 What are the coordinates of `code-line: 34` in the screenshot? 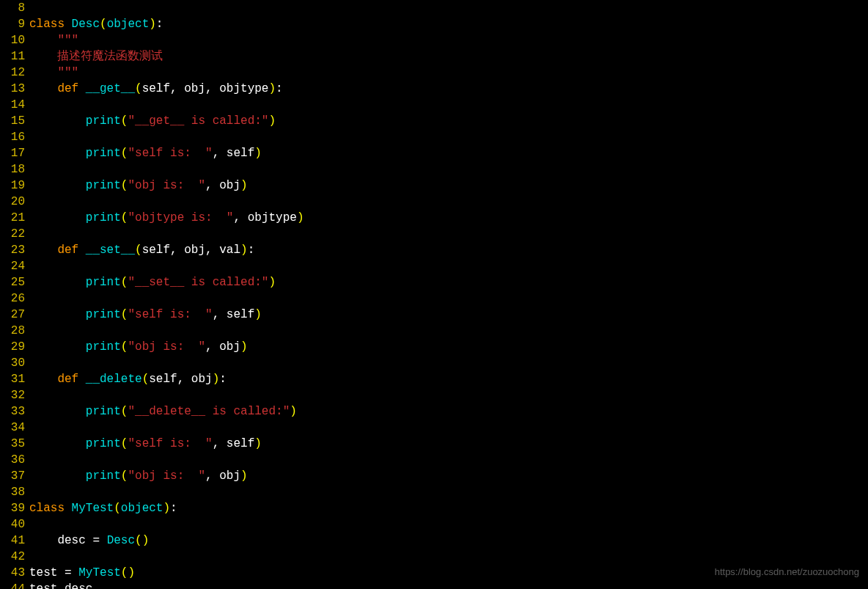 It's located at (434, 428).